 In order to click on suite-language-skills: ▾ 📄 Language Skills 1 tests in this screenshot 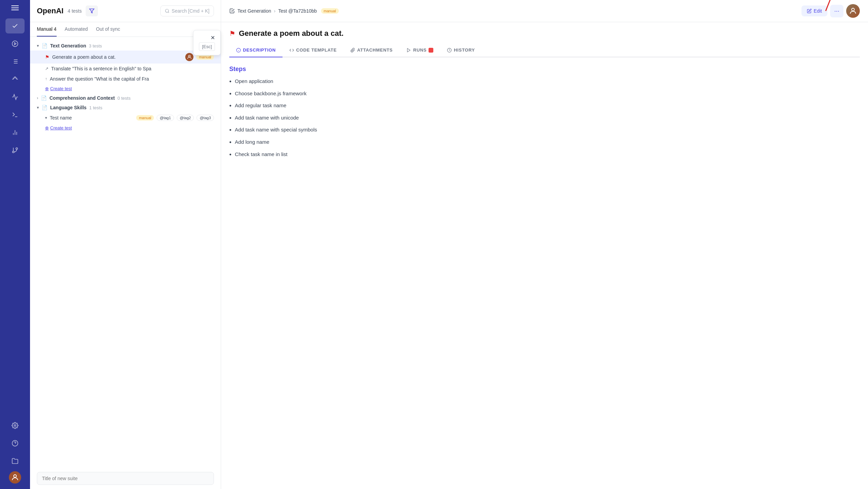, I will do `click(126, 108)`.